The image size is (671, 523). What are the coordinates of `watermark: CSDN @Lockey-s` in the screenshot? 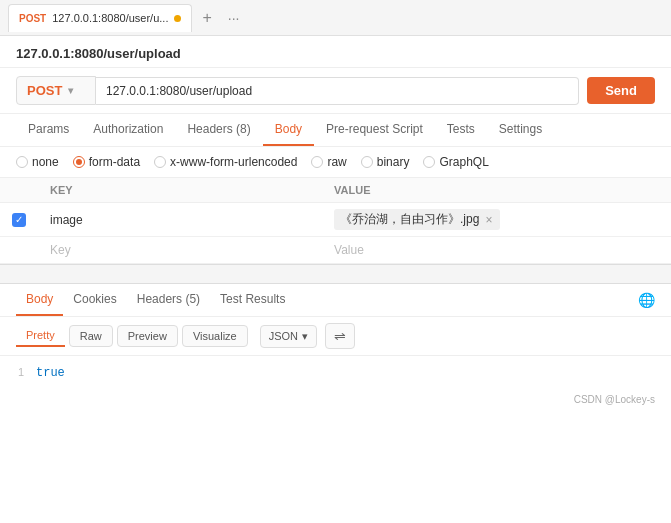 It's located at (336, 400).